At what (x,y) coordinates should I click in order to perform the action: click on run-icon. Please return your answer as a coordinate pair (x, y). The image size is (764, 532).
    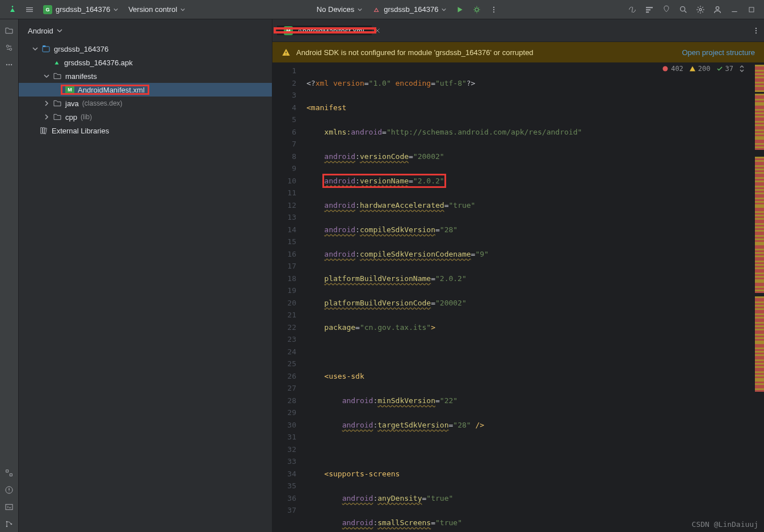
    Looking at the image, I should click on (460, 10).